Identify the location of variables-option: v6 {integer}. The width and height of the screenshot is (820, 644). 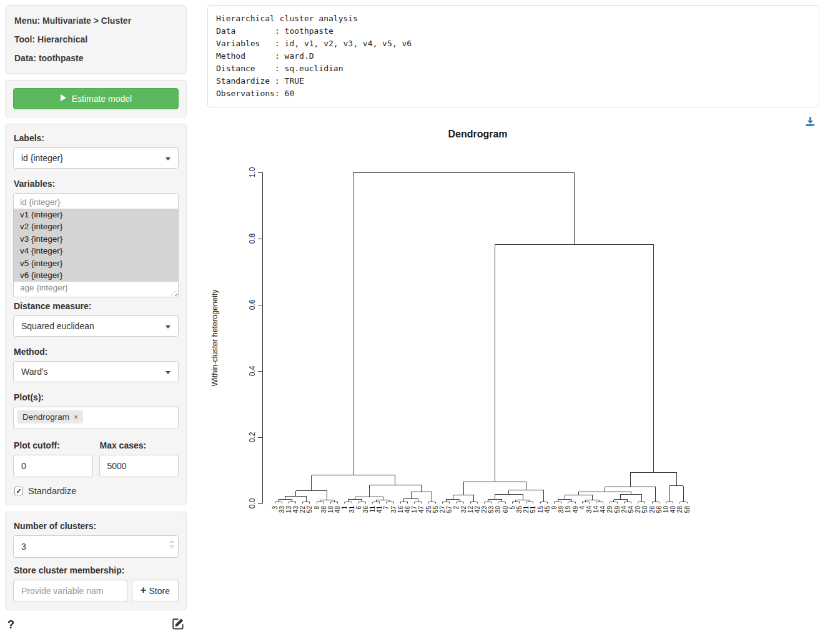
(96, 275).